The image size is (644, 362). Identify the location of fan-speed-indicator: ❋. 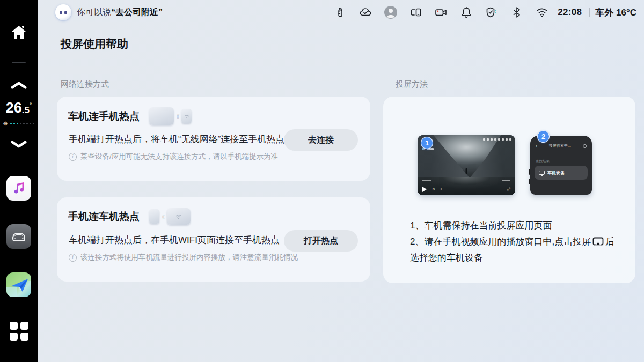
(19, 123).